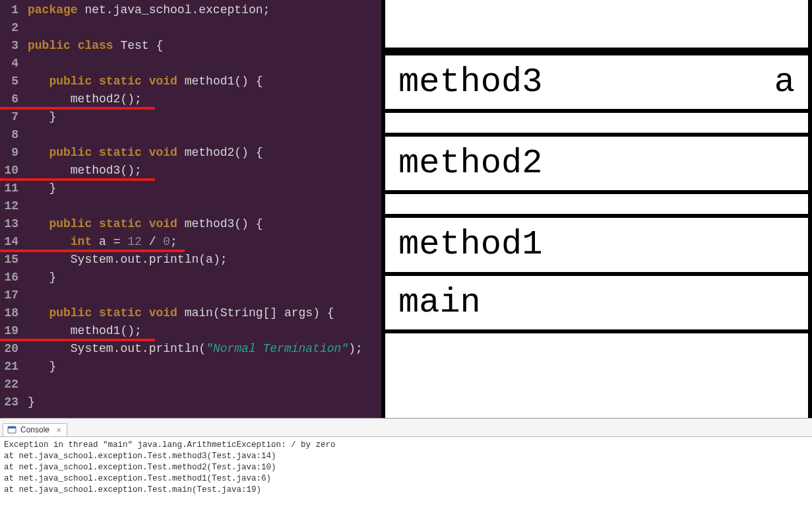 This screenshot has height=509, width=812. I want to click on stack-frame-var: a, so click(785, 82).